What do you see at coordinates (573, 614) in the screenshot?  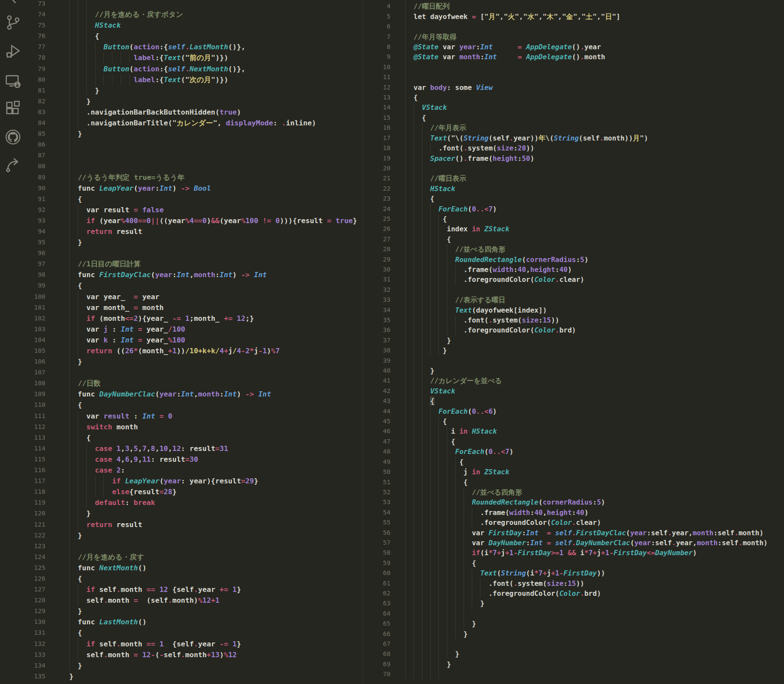 I see `code-line: 64` at bounding box center [573, 614].